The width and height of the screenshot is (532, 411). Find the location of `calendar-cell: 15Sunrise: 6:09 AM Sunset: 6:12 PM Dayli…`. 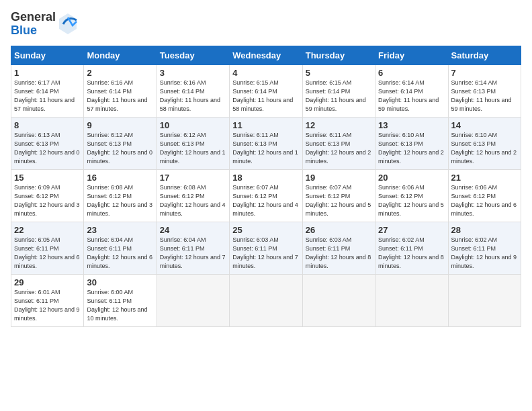

calendar-cell: 15Sunrise: 6:09 AM Sunset: 6:12 PM Dayli… is located at coordinates (48, 195).